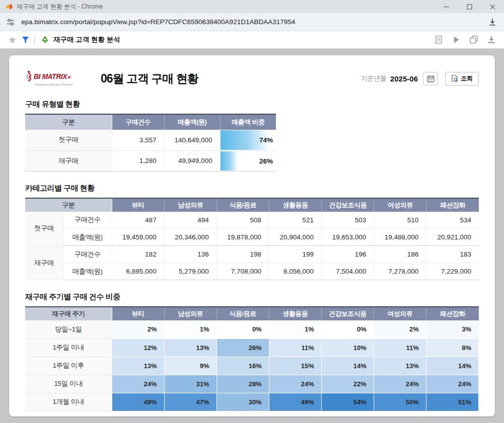 This screenshot has height=423, width=504. What do you see at coordinates (252, 329) in the screenshot?
I see `table-row: 당일~1일2%1%0%1%0%2%3%` at bounding box center [252, 329].